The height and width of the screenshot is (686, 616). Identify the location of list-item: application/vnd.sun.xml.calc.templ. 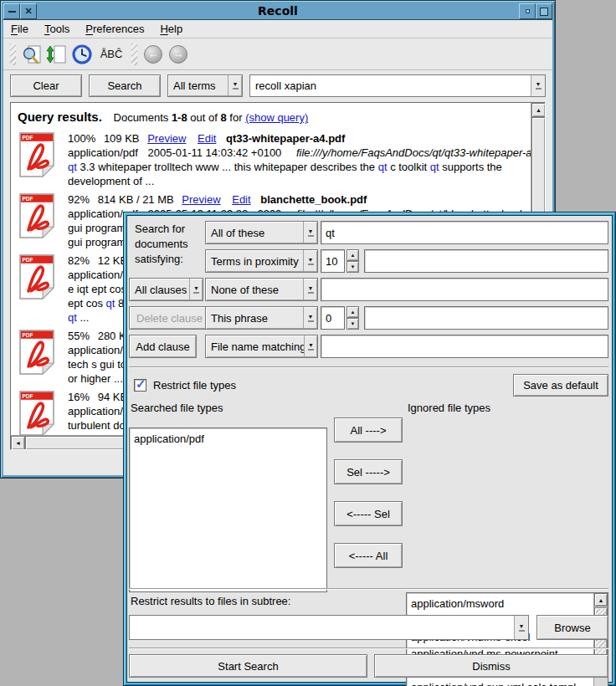
(502, 683).